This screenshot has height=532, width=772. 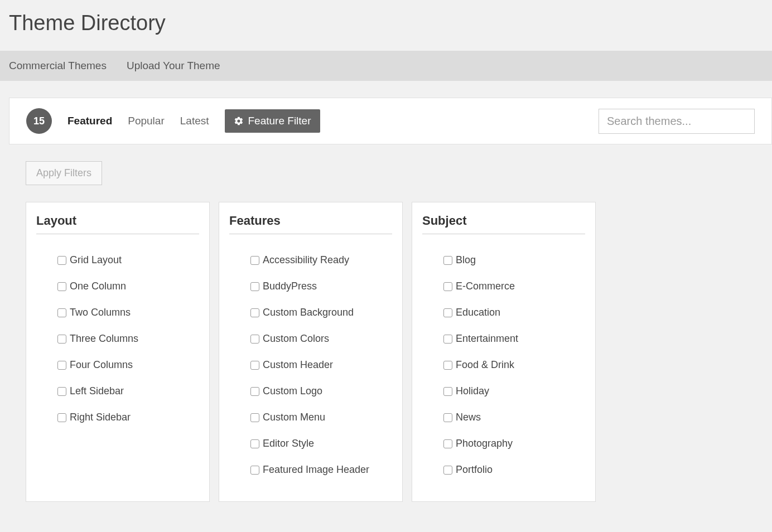 I want to click on checkbox-editor-style, so click(x=255, y=444).